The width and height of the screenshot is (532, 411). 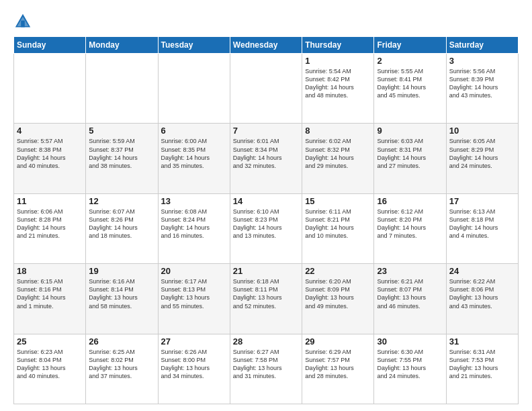 I want to click on day-info: Sunrise: 5:55 AM Sunset: 8:41 PM Dayligh…, so click(x=410, y=83).